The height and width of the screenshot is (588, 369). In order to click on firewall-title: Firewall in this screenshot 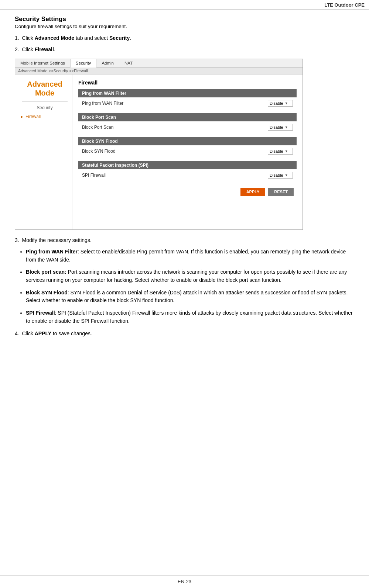, I will do `click(188, 83)`.